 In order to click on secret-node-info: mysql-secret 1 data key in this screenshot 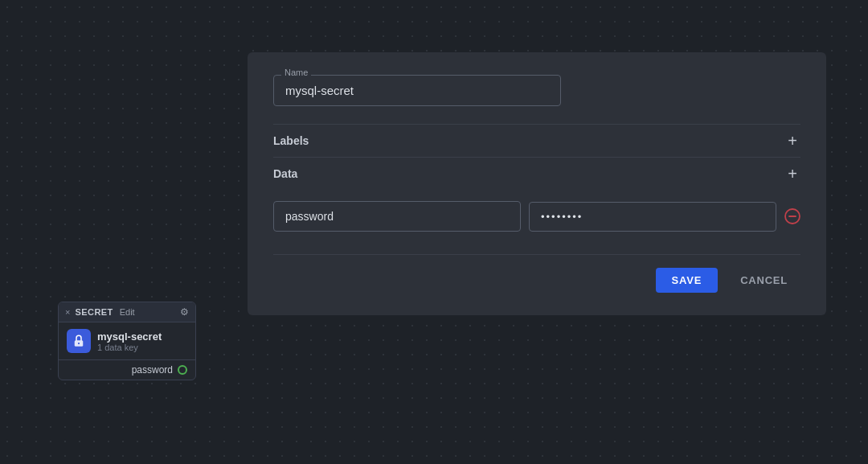, I will do `click(129, 341)`.